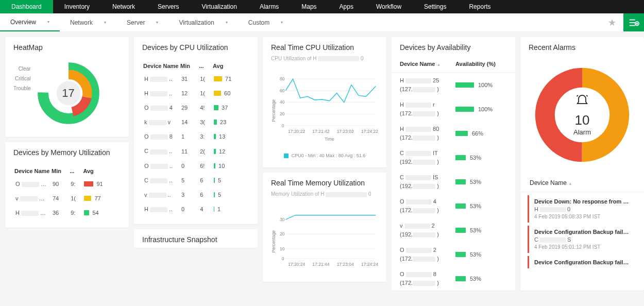 This screenshot has width=644, height=306. Describe the element at coordinates (325, 182) in the screenshot. I see `card-title: Real Time Memory Utilization` at that location.